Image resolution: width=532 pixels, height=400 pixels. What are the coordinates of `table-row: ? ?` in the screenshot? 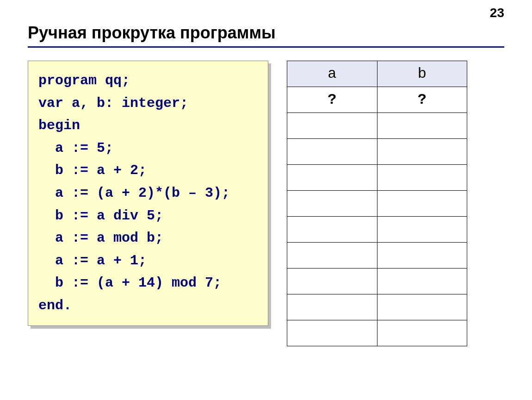 It's located at (377, 100).